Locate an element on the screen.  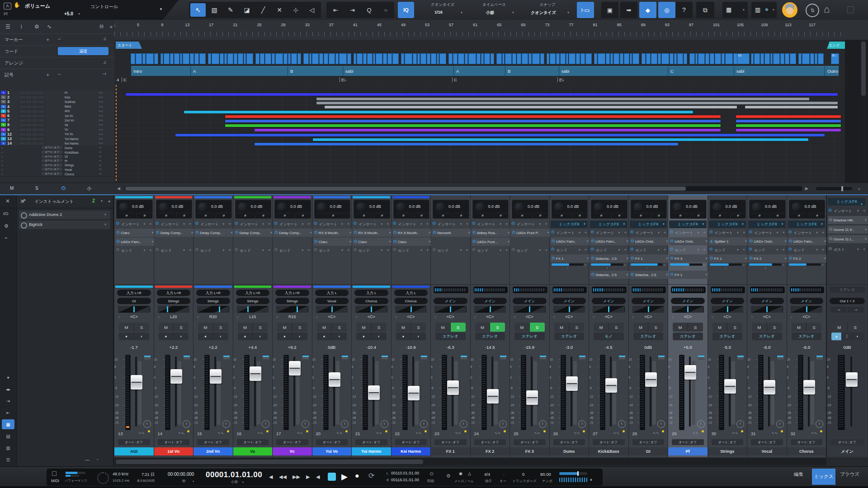
wrench-icon: ⚙ is located at coordinates (37, 27).